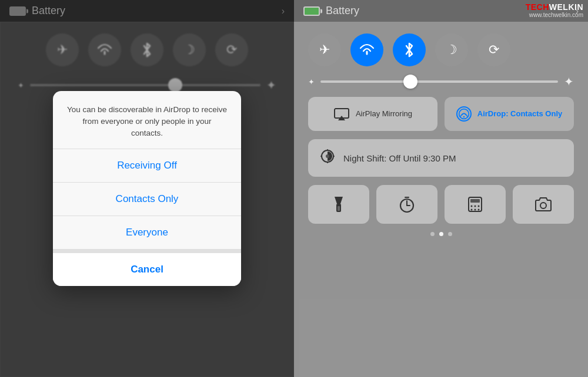 This screenshot has height=377, width=588. I want to click on right-brightness-row: ✦ ✦, so click(441, 82).